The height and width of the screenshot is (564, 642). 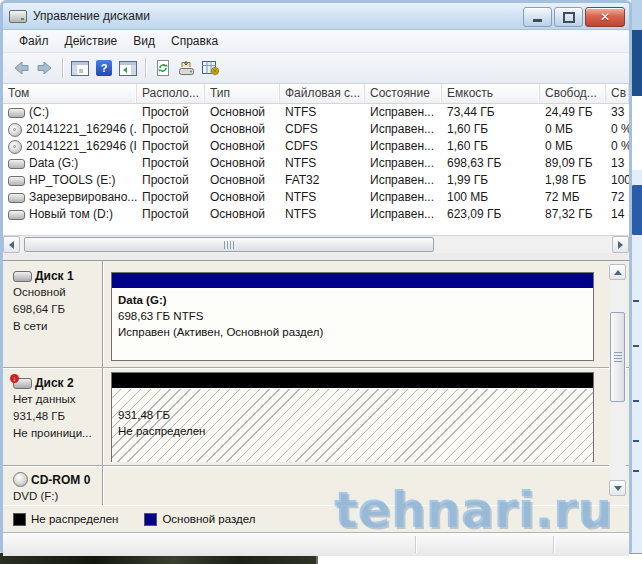 I want to click on volume-name: 20141221_162946 (I:), so click(x=82, y=146).